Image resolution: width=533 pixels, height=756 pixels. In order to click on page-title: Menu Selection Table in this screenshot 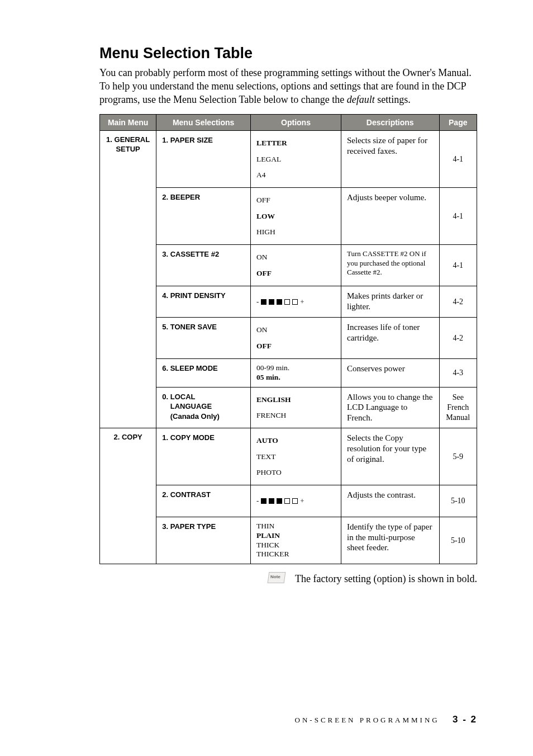, I will do `click(288, 54)`.